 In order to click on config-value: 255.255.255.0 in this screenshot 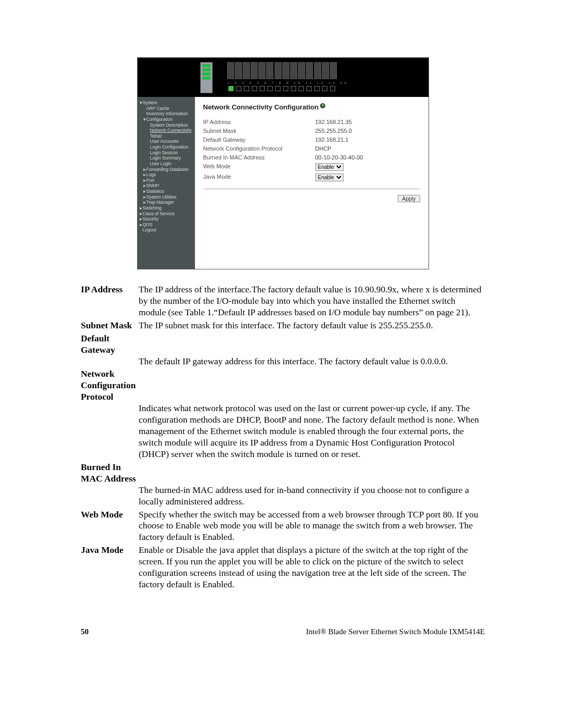, I will do `click(368, 131)`.